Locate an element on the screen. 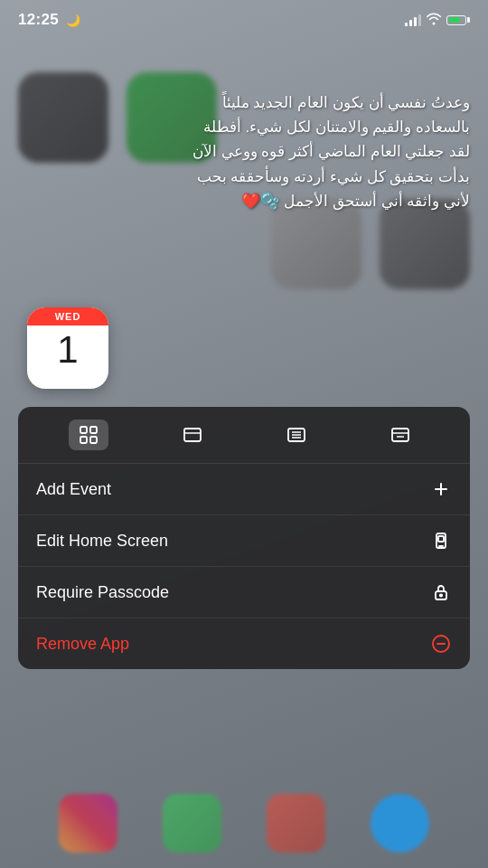 This screenshot has height=868, width=488. minus-circle-icon is located at coordinates (441, 644).